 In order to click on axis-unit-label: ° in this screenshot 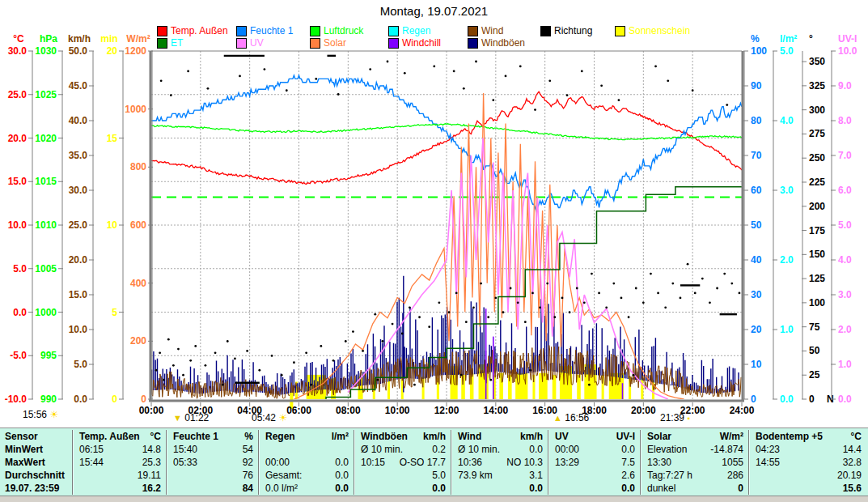, I will do `click(811, 39)`.